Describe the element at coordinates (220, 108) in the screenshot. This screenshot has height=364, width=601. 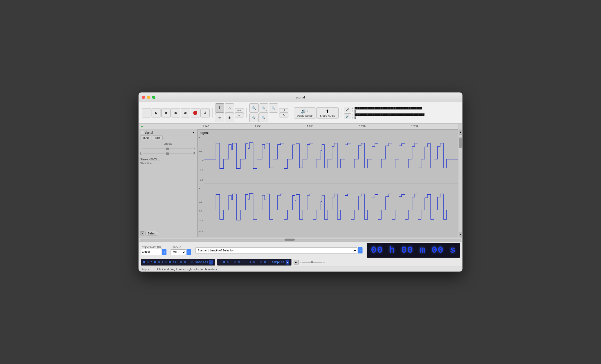
I see `cursor-tool-button: I` at that location.